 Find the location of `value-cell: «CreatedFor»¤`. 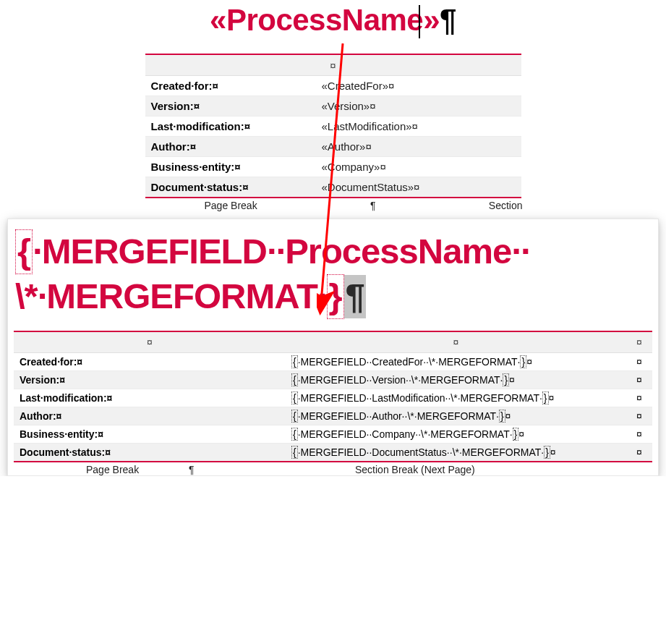

value-cell: «CreatedFor»¤ is located at coordinates (419, 86).